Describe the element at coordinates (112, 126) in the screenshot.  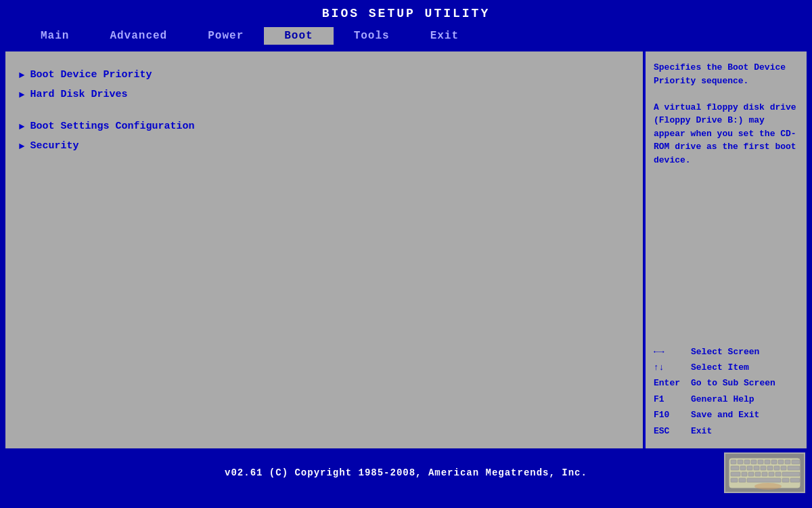
I see `entry-label: Boot Settings Configuration` at that location.